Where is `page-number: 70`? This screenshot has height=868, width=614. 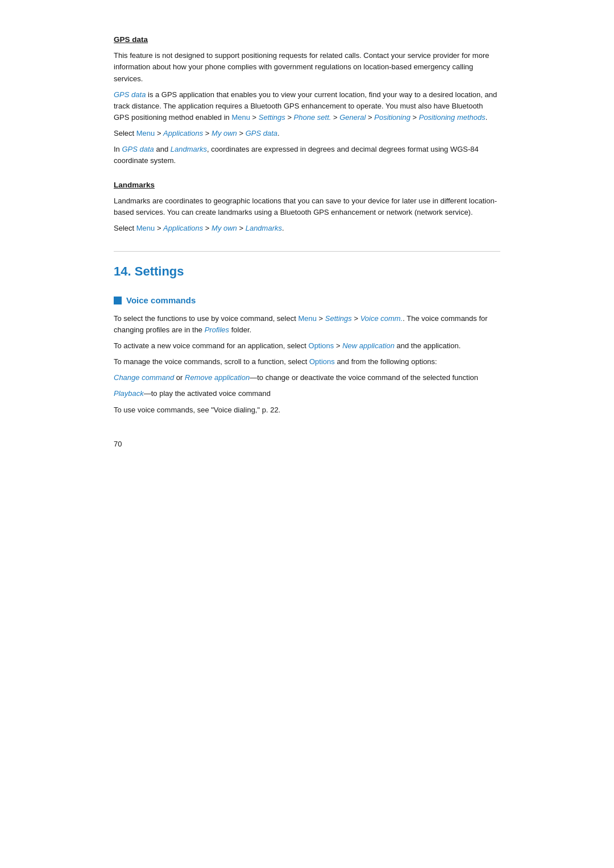
page-number: 70 is located at coordinates (307, 444).